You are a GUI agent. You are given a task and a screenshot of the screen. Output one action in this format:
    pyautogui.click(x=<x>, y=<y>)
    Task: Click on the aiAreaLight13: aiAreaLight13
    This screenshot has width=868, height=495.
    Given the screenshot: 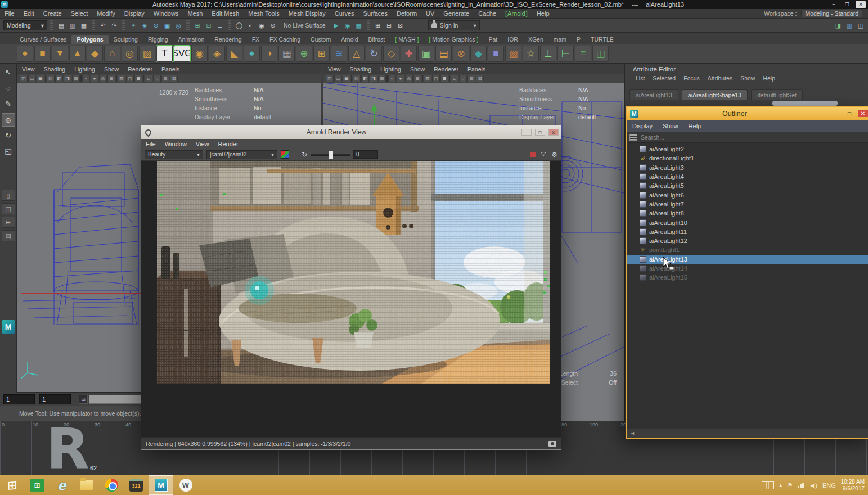 What is the action you would take?
    pyautogui.click(x=748, y=259)
    